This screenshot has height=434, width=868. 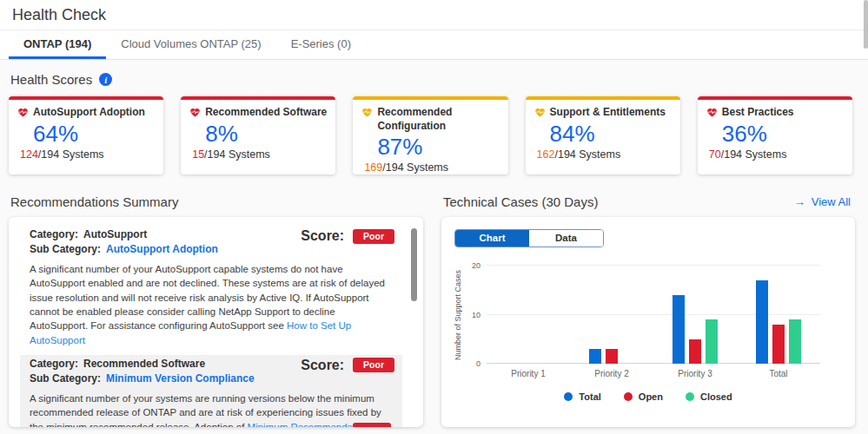 I want to click on recommendations-scrollbar-thumb, so click(x=414, y=265).